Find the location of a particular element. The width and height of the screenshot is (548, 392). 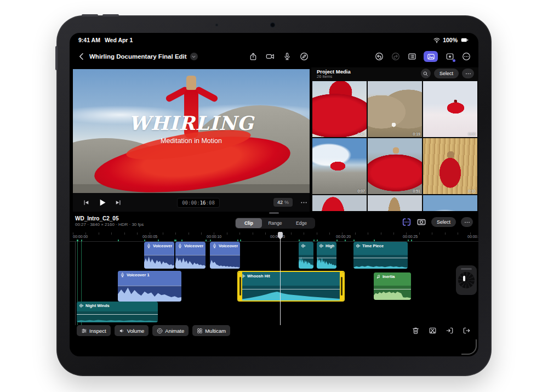

corner-gesture-hint is located at coordinates (469, 347).